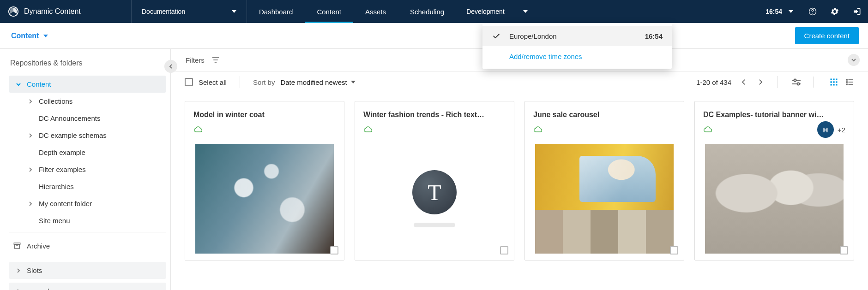 The image size is (868, 290). Describe the element at coordinates (376, 12) in the screenshot. I see `tab-assets: Assets` at that location.